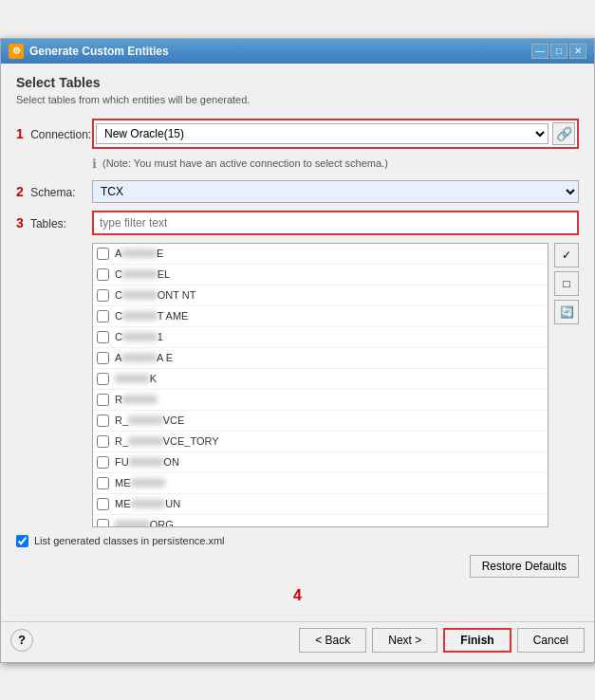 The image size is (595, 700). I want to click on persistence-checkbox, so click(23, 541).